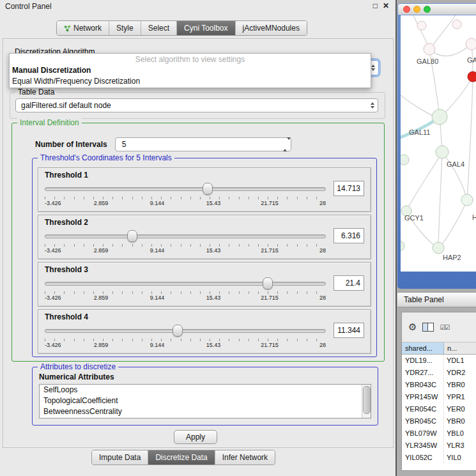  What do you see at coordinates (406, 9) in the screenshot?
I see `close-traffic-light-icon` at bounding box center [406, 9].